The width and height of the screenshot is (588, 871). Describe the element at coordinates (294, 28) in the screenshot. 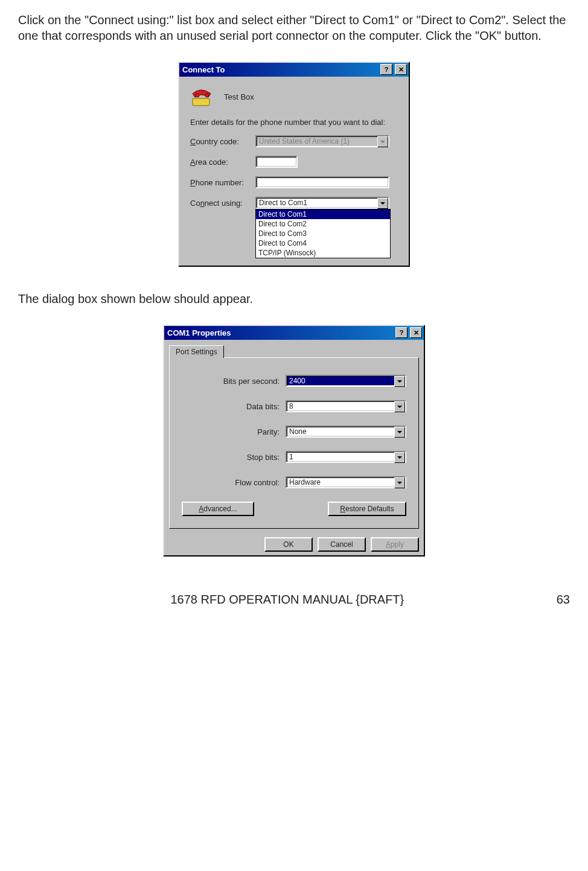

I see `instruction-paragraph-1: Click on the "Connect using:" list box a…` at that location.